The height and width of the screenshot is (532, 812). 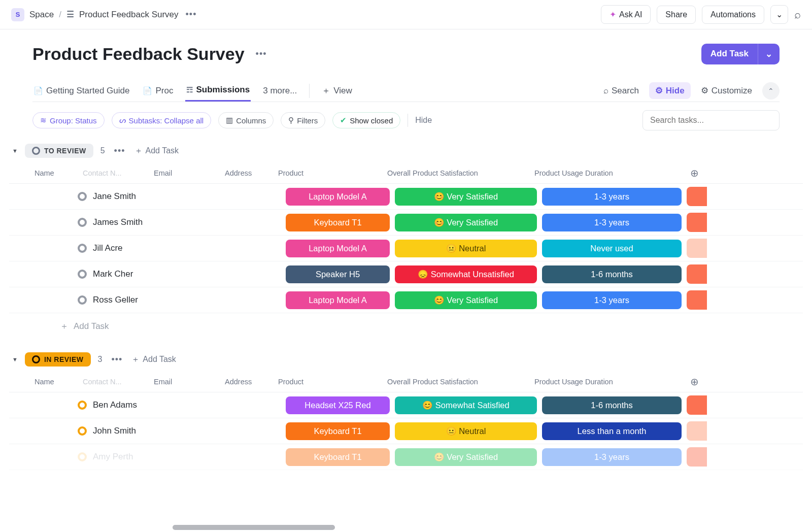 What do you see at coordinates (626, 14) in the screenshot?
I see `ask-ai-button: ✦Ask AI` at bounding box center [626, 14].